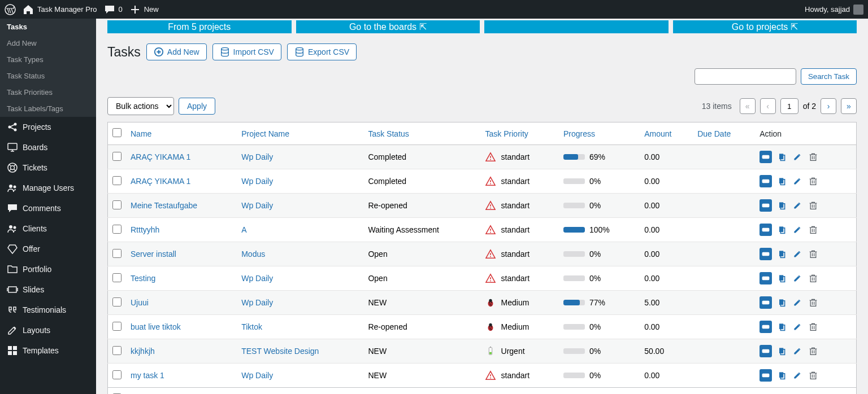 This screenshot has height=394, width=868. What do you see at coordinates (147, 375) in the screenshot?
I see `task-name-link: my task 1` at bounding box center [147, 375].